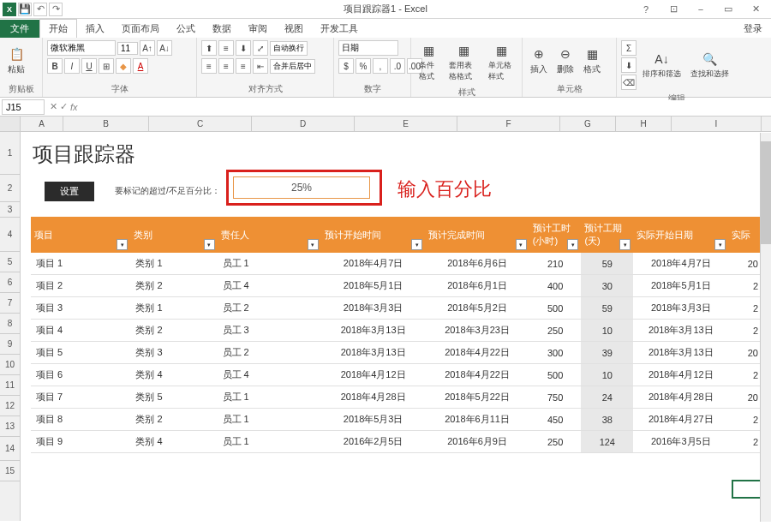 The height and width of the screenshot is (532, 771). Describe the element at coordinates (173, 353) in the screenshot. I see `cell-category: 类别 3` at that location.